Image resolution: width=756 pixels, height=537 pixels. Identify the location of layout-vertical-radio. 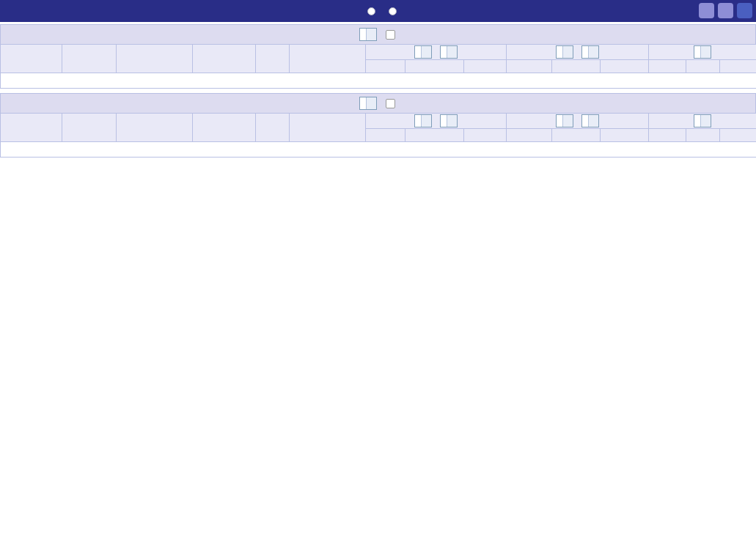
(373, 12).